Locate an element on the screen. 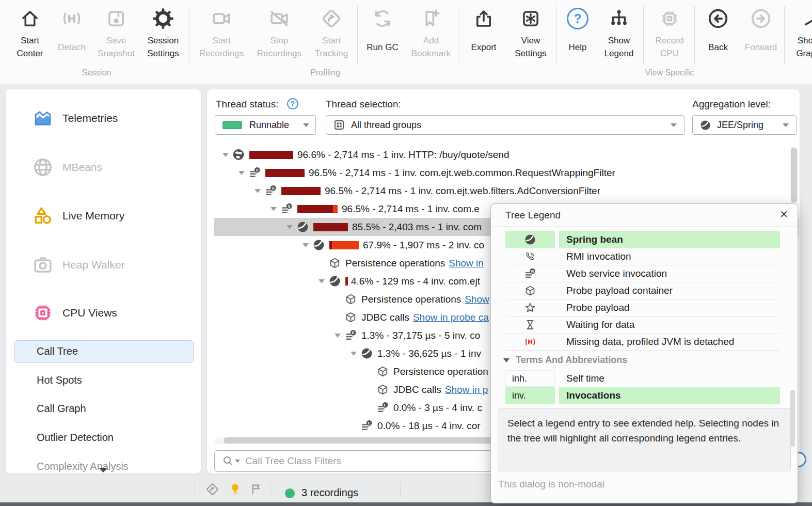 This screenshot has height=506, width=812. toolbar-group-session: Session is located at coordinates (97, 73).